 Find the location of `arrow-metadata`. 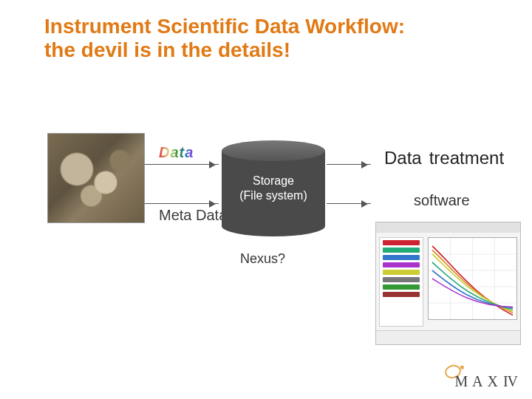

arrow-metadata is located at coordinates (182, 204).